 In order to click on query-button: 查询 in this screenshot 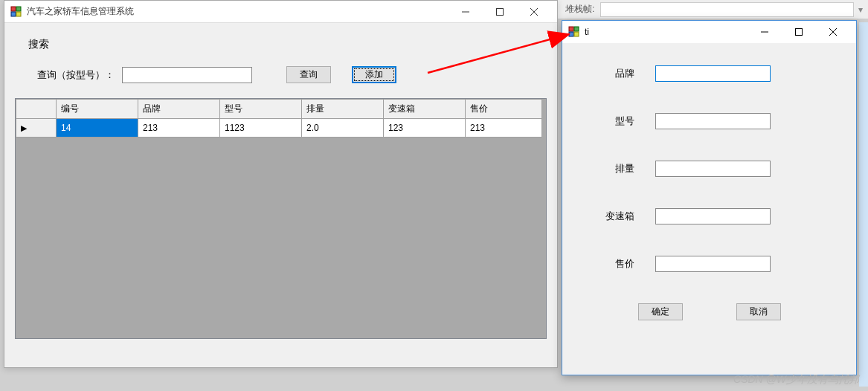, I will do `click(309, 74)`.